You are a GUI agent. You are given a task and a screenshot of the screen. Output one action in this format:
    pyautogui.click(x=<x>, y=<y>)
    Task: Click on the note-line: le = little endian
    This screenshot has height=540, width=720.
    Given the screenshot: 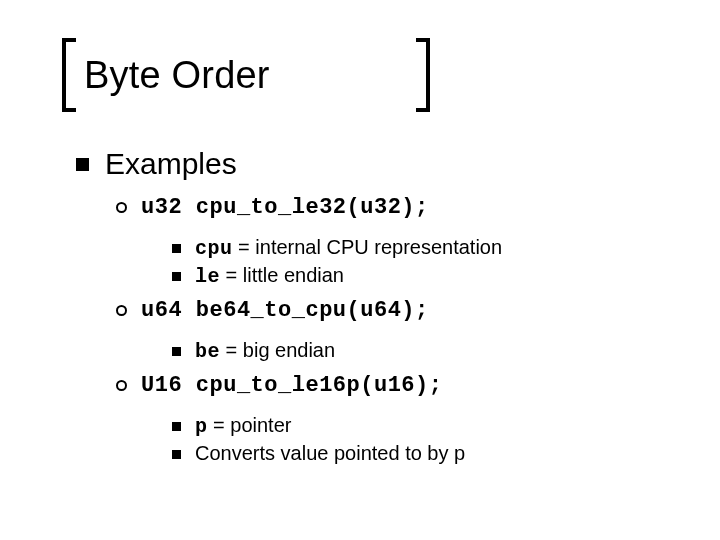 What is the action you would take?
    pyautogui.click(x=426, y=276)
    